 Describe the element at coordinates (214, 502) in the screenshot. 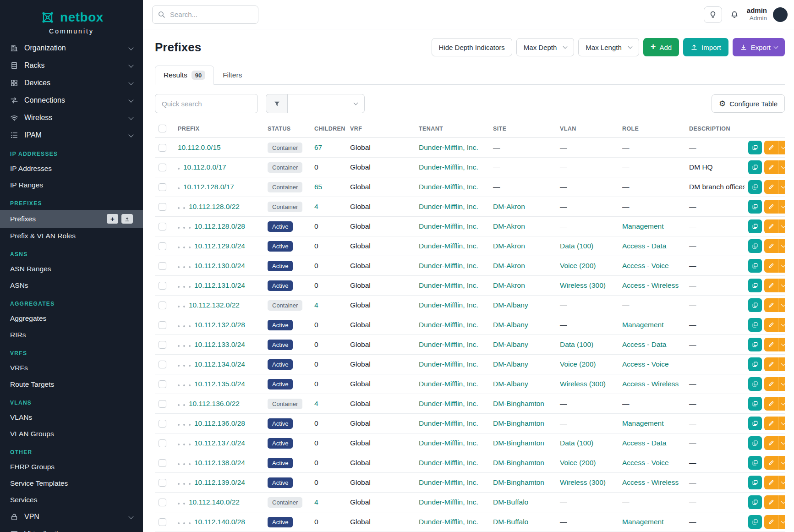

I see `prefix-link: 10.112.140.0/22` at that location.